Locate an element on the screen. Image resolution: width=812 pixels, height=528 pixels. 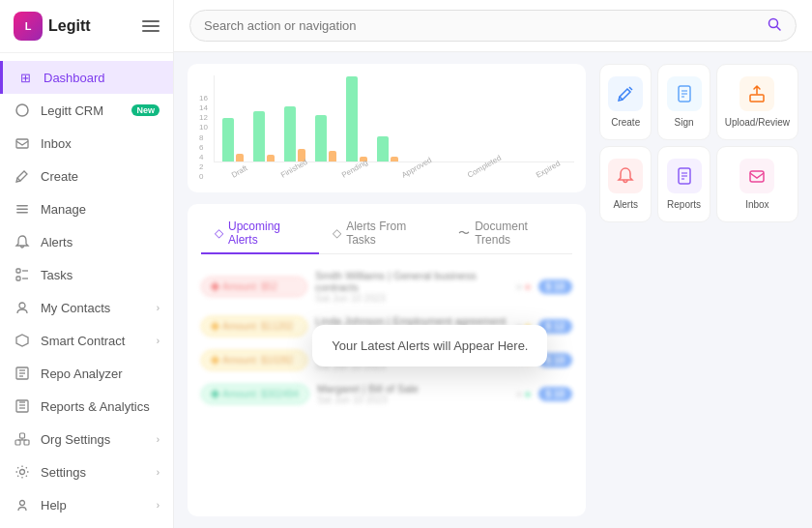
quick-action-upload-review: Upload/Review is located at coordinates (758, 103).